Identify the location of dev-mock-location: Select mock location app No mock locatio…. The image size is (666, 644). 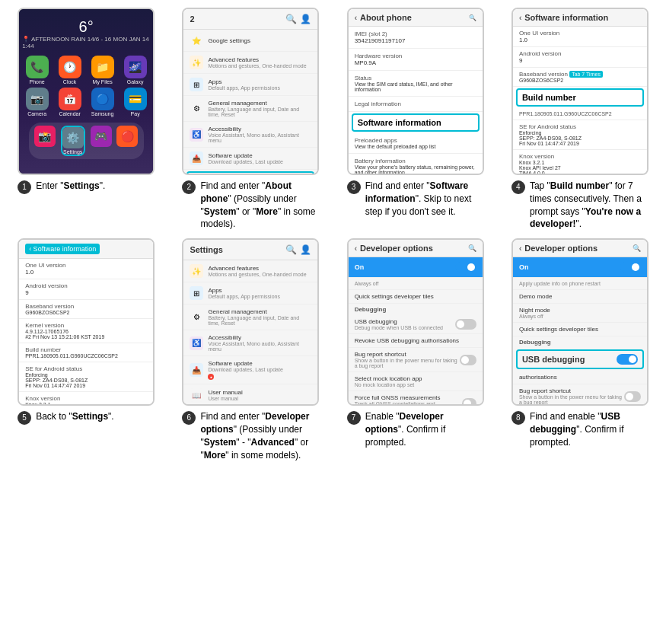
(416, 382).